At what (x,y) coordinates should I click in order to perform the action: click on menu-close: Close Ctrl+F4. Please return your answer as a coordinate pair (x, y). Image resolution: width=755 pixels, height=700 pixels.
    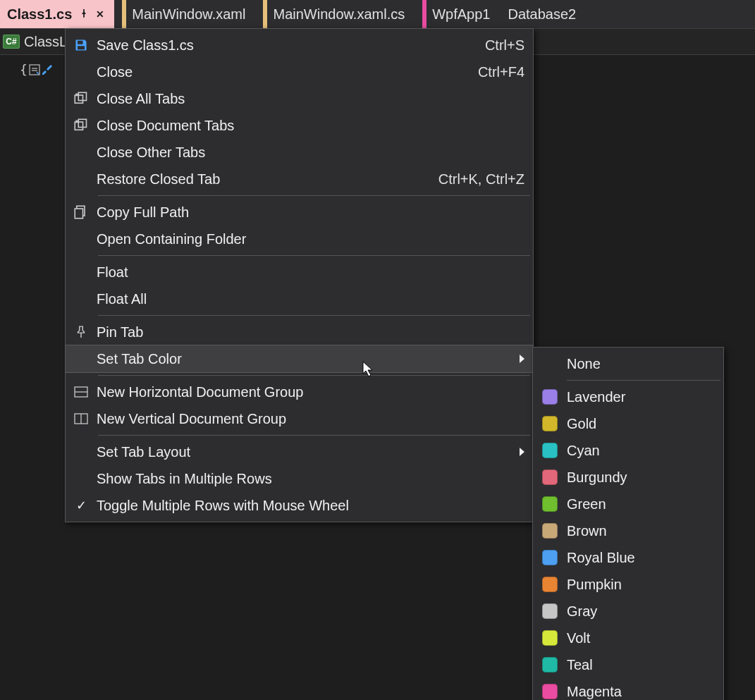
    Looking at the image, I should click on (299, 72).